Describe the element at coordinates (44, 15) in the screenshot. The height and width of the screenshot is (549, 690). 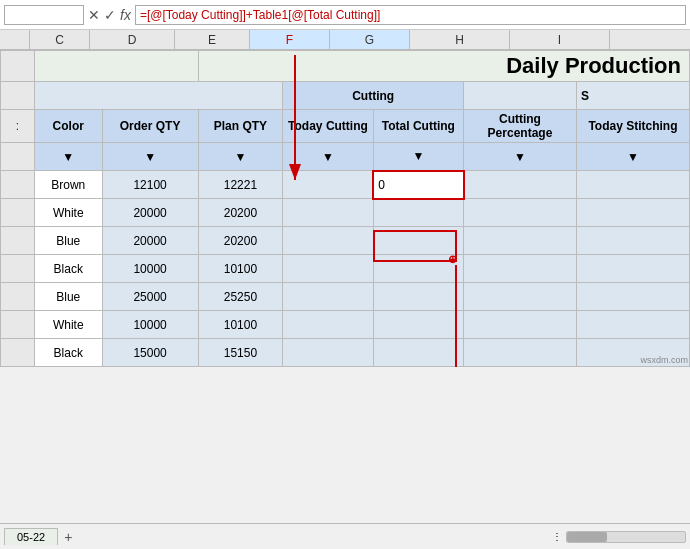
I see `name-box` at that location.